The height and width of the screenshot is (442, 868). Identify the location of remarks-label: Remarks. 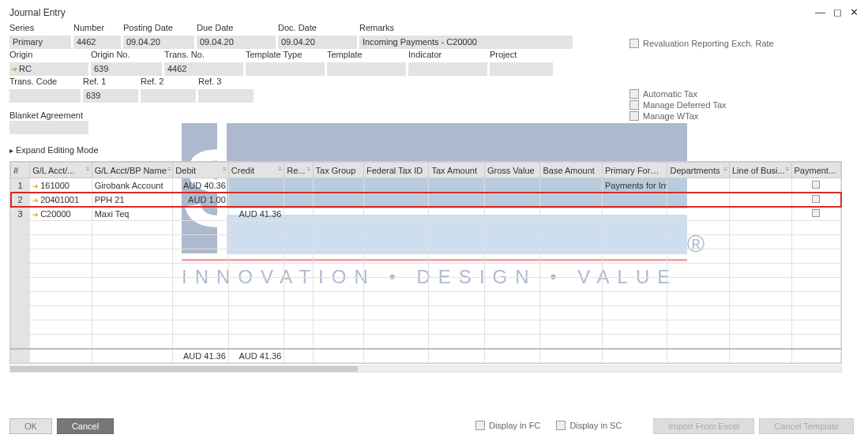
(466, 29).